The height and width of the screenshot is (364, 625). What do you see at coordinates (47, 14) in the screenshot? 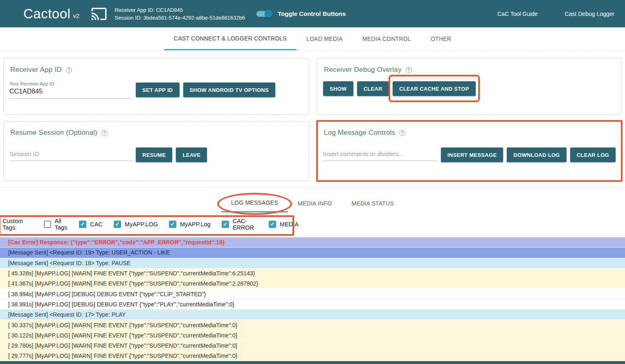
I see `app-name: Cactool` at bounding box center [47, 14].